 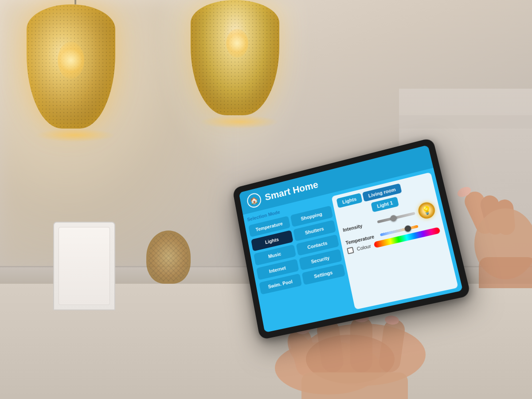 I want to click on intensity-thumb, so click(x=394, y=218).